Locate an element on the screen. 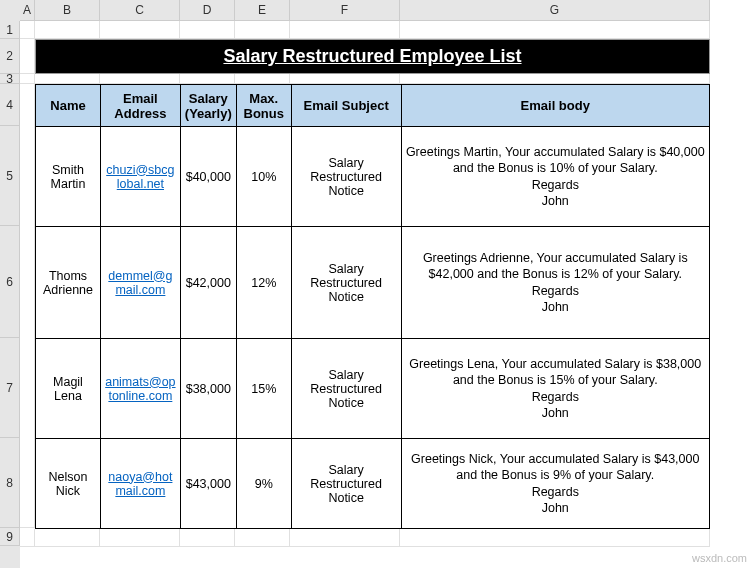 Image resolution: width=755 pixels, height=568 pixels. col-header-b: B is located at coordinates (68, 10).